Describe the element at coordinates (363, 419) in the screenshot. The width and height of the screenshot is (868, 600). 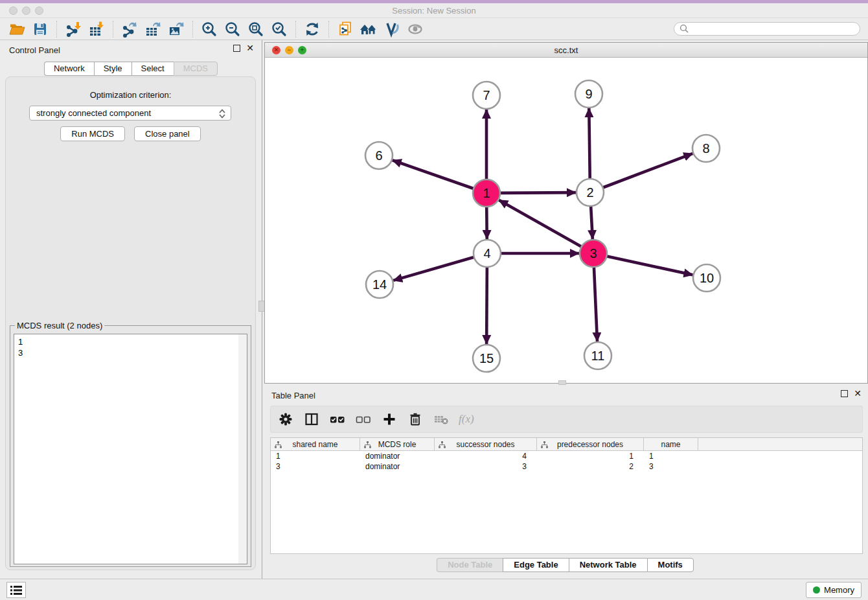
I see `deselect-all-icon` at that location.